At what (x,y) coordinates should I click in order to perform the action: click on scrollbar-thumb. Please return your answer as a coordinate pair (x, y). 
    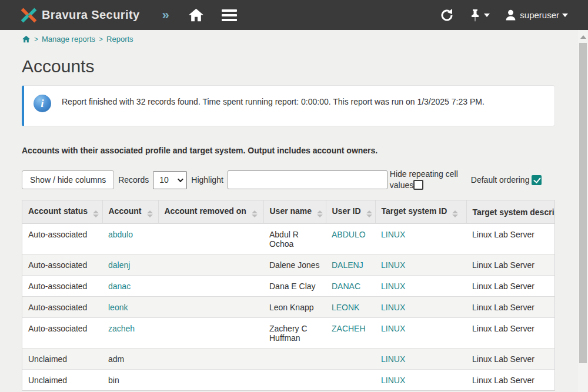
    Looking at the image, I should click on (583, 203).